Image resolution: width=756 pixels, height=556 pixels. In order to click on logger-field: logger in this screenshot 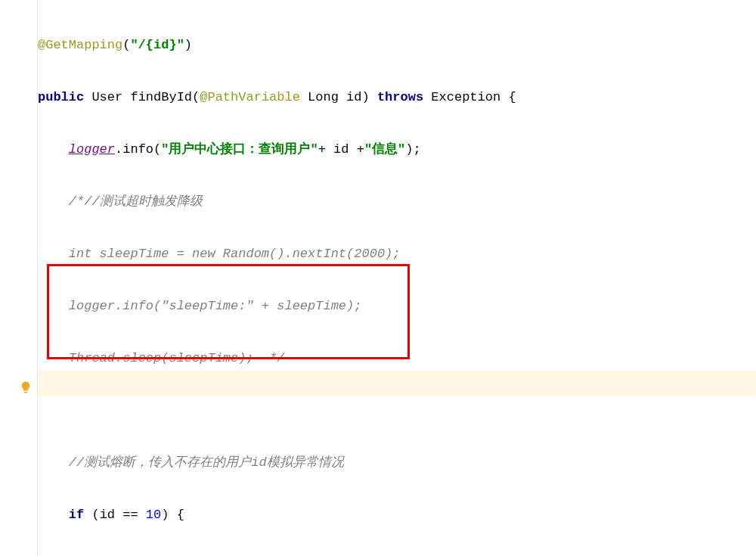, I will do `click(92, 150)`.